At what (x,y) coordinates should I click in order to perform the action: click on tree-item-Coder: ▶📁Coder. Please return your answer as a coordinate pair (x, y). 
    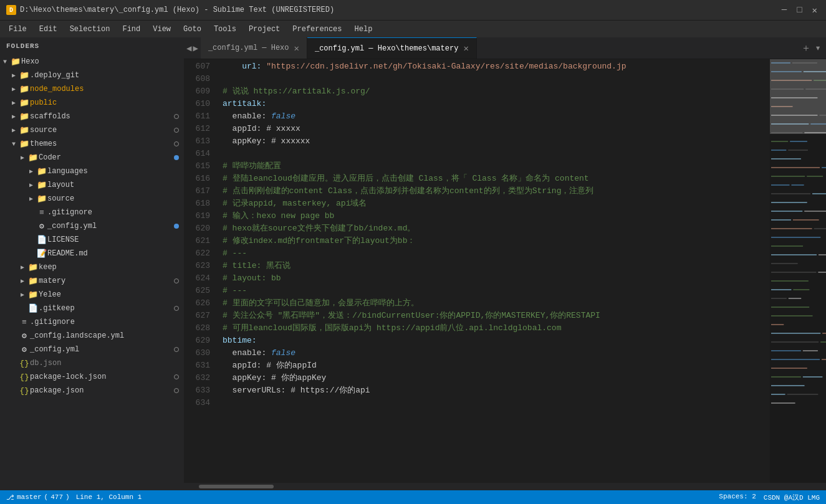
    Looking at the image, I should click on (92, 158).